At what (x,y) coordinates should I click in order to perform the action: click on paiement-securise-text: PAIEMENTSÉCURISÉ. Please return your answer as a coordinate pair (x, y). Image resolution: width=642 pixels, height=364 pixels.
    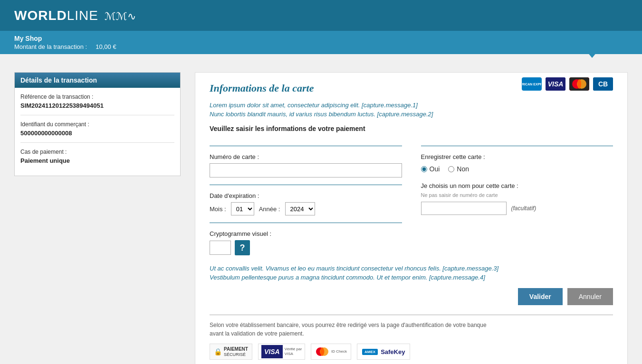
    Looking at the image, I should click on (236, 352).